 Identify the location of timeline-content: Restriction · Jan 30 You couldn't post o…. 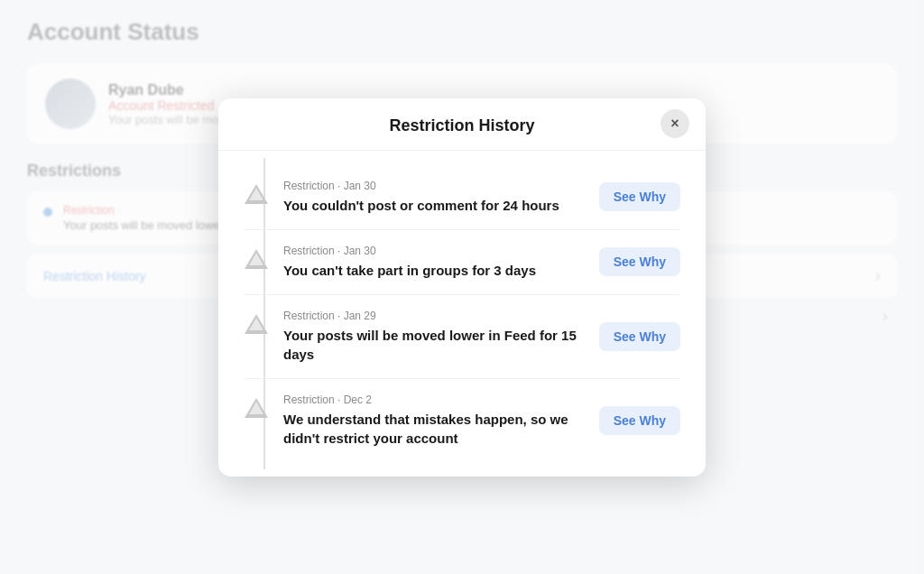
(434, 197).